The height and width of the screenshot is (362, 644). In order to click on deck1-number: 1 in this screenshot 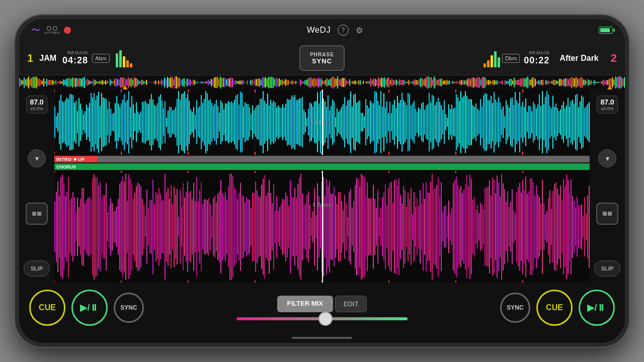, I will do `click(30, 58)`.